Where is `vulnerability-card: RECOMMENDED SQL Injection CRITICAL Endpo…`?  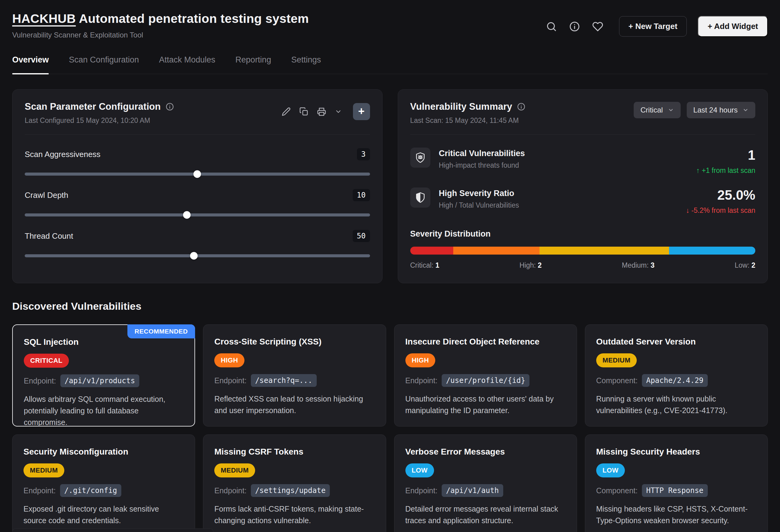
vulnerability-card: RECOMMENDED SQL Injection CRITICAL Endpo… is located at coordinates (103, 375).